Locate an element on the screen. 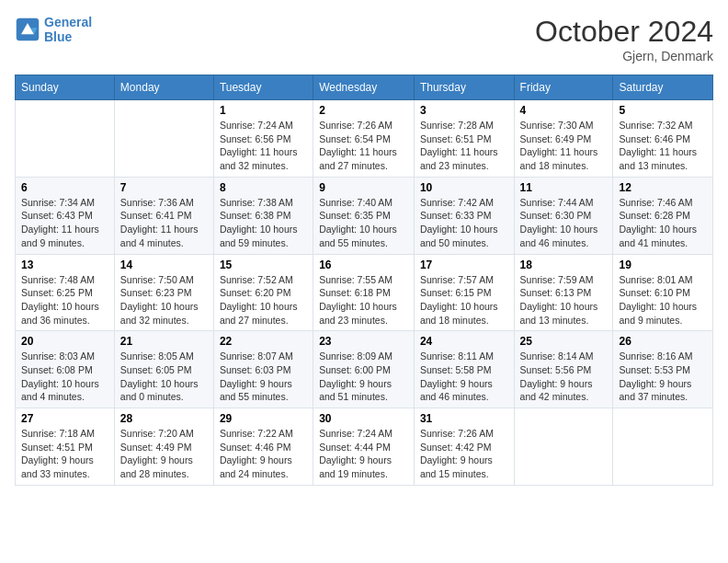  day-detail: Sunrise: 8:05 AMSunset: 6:05 PMDaylight:… is located at coordinates (164, 377).